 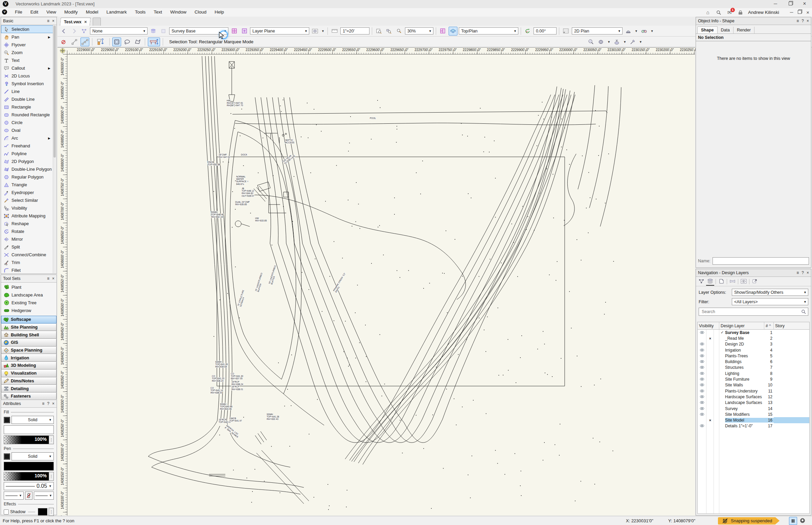 I want to click on layer-row-site-model: ×Site Model16, so click(x=753, y=420).